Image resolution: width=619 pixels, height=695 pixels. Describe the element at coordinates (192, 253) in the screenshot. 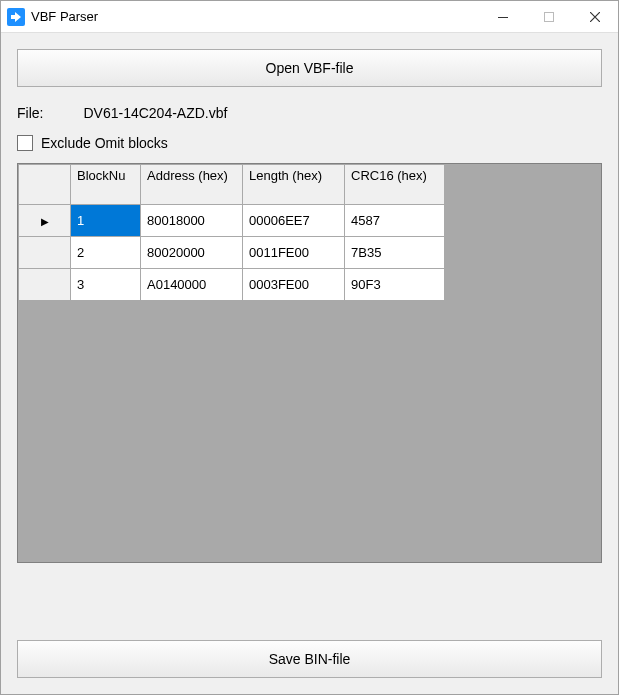

I see `cell-address: 80020000` at that location.